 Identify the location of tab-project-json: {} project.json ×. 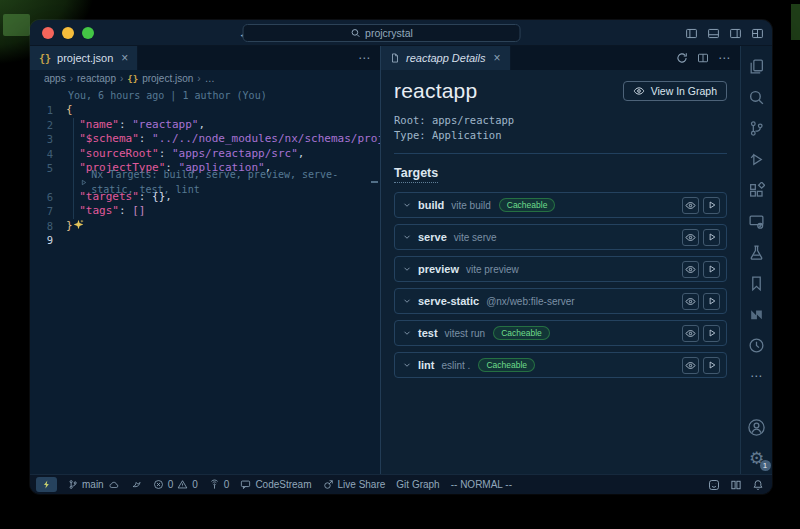
(84, 58).